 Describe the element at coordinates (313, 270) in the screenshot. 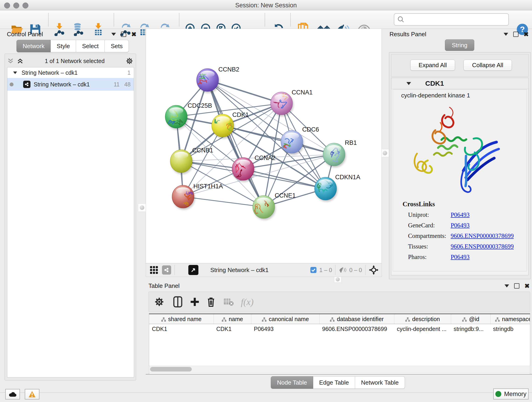

I see `selected-checkbox-icon` at that location.